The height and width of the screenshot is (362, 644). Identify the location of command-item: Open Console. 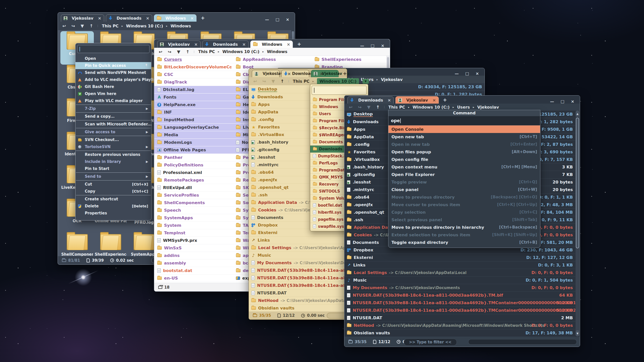
(464, 129).